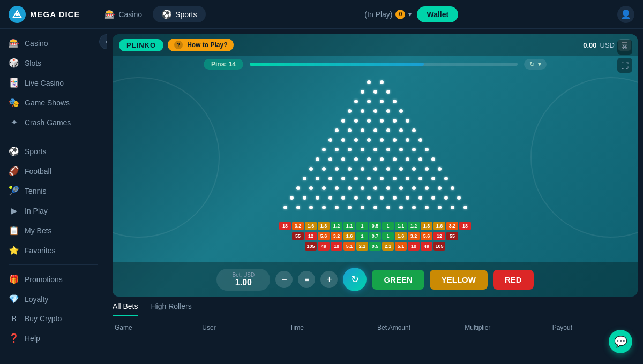 Image resolution: width=643 pixels, height=364 pixels. Describe the element at coordinates (349, 246) in the screenshot. I see `multiplier-cell: 5.1` at that location.